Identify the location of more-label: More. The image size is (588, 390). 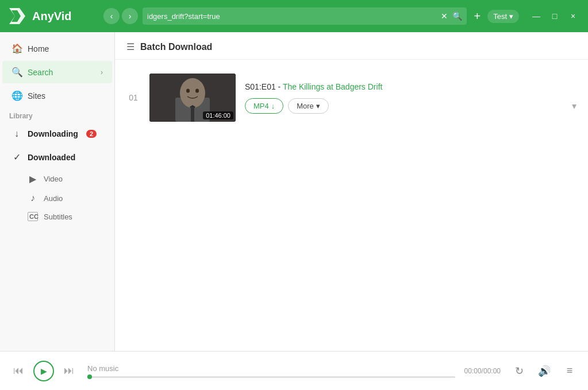
(305, 106).